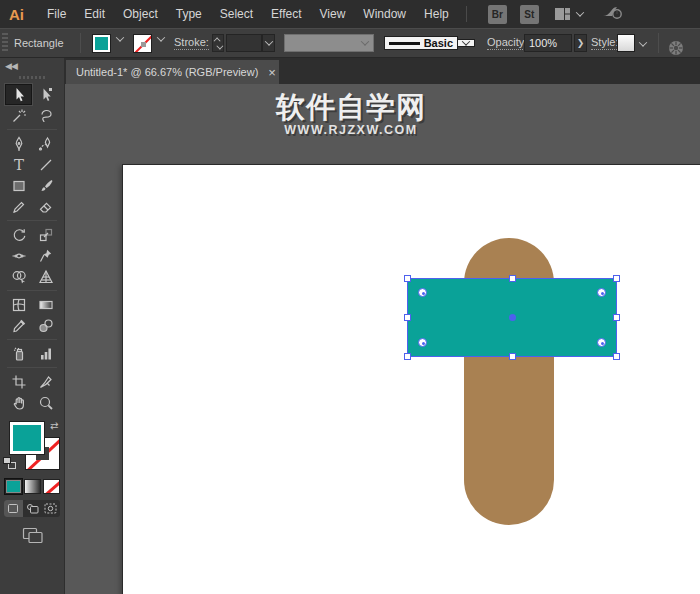 The image size is (700, 594). I want to click on symbol-sprayer-tool, so click(18, 354).